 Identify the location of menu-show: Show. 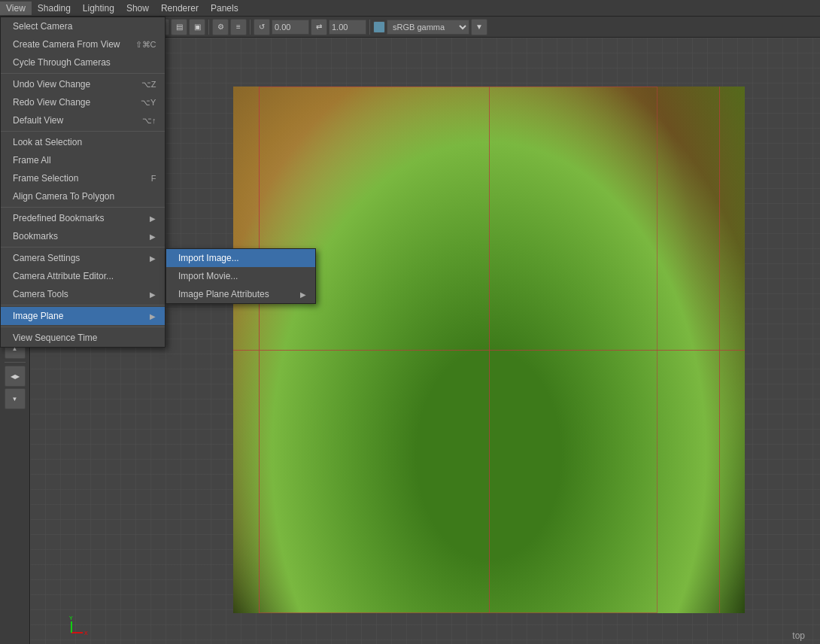
(138, 8).